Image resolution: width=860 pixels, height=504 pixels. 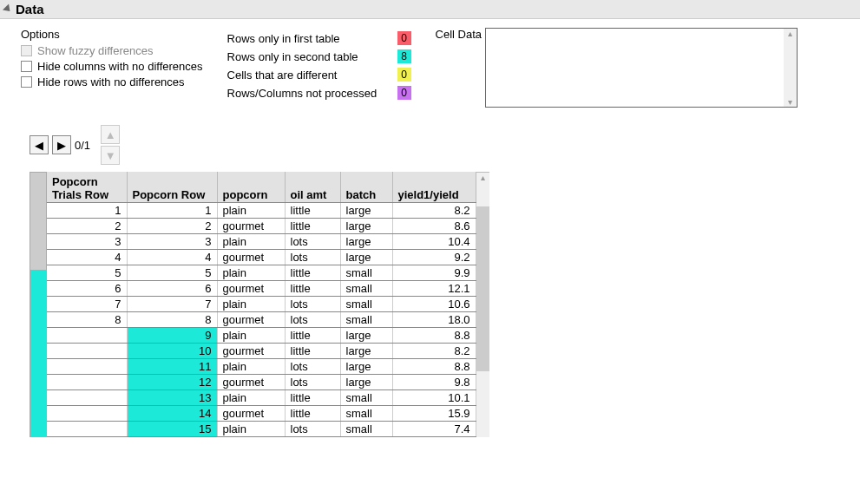 What do you see at coordinates (39, 145) in the screenshot?
I see `nav-prev-button: ◀` at bounding box center [39, 145].